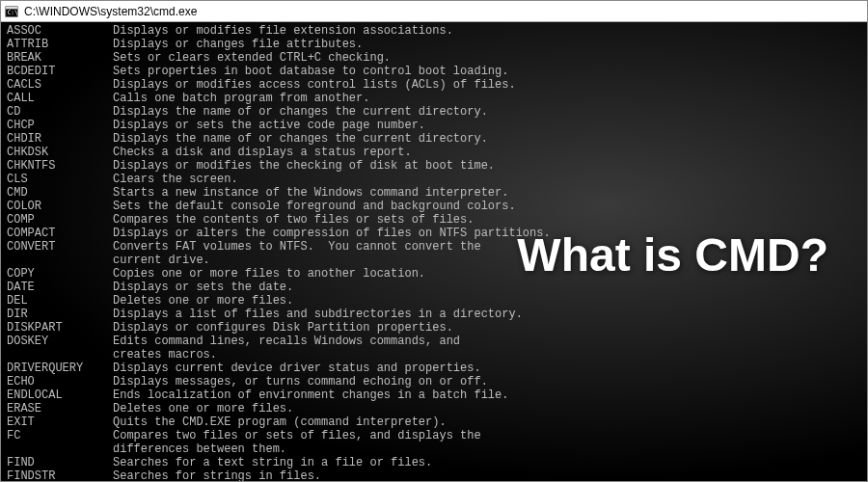  What do you see at coordinates (434, 260) in the screenshot?
I see `command-row-continuation: current drive.` at bounding box center [434, 260].